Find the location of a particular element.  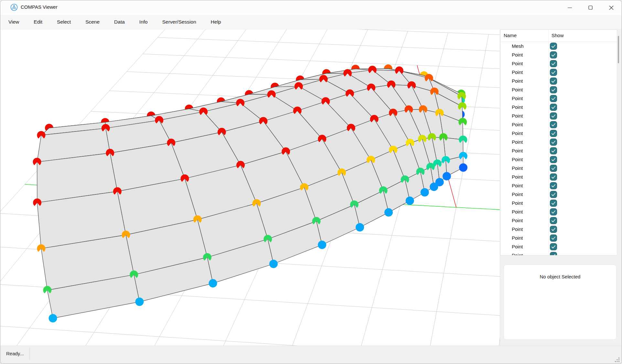

compas-logo-icon is located at coordinates (14, 7).